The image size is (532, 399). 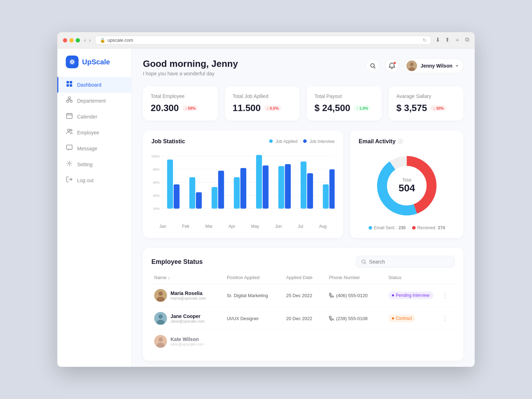 I want to click on sidebar-item-setting: Setting, so click(x=94, y=164).